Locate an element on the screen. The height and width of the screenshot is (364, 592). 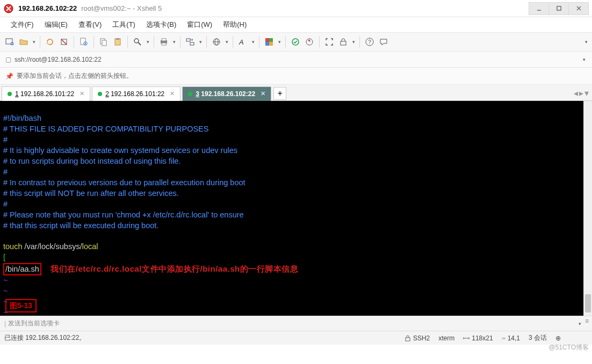
close-button is located at coordinates (579, 9).